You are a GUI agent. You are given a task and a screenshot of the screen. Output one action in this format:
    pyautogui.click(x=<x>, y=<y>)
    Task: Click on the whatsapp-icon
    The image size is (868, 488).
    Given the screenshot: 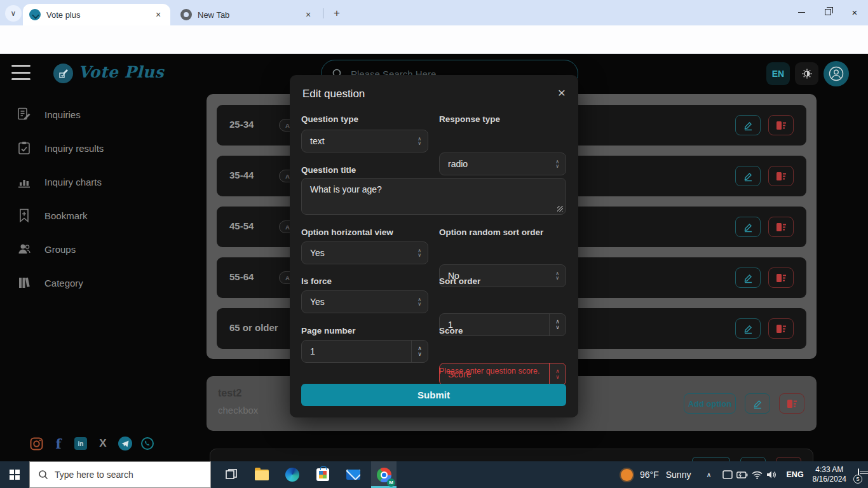 What is the action you would take?
    pyautogui.click(x=147, y=444)
    